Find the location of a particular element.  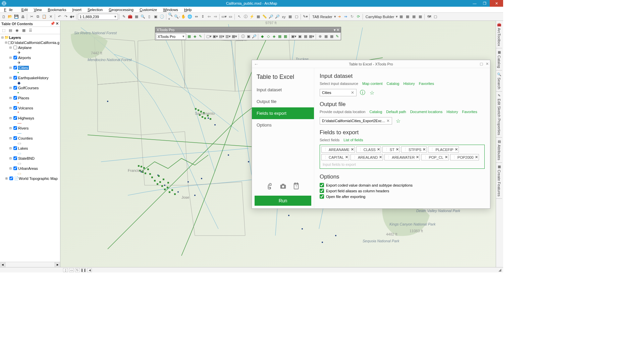

layer-check-airports is located at coordinates (15, 58).